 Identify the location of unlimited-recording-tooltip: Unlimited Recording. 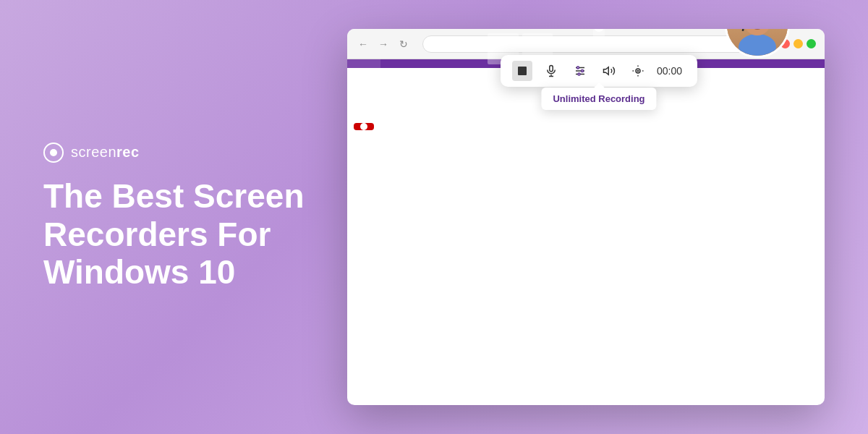
(599, 98).